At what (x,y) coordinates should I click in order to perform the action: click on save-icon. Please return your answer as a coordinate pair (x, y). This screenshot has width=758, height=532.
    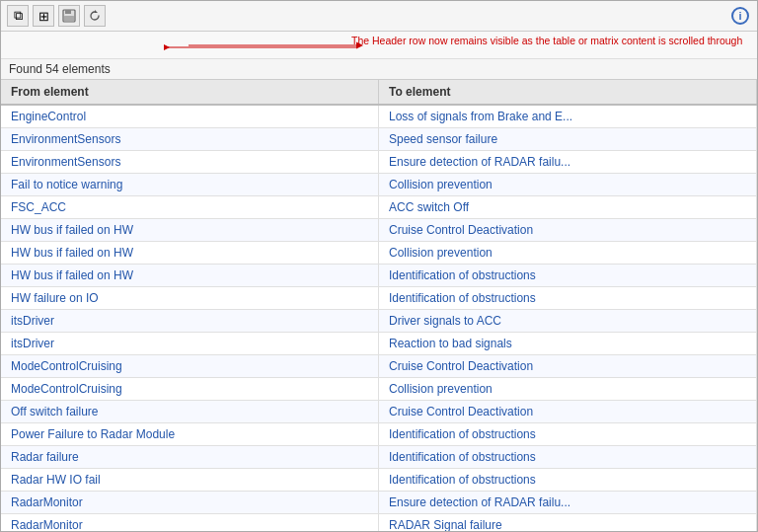
    Looking at the image, I should click on (69, 16).